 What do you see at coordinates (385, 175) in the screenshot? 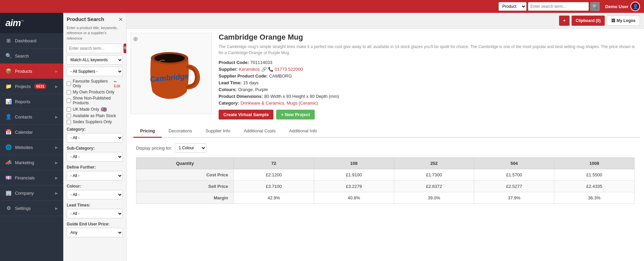
I see `cost-price-row: Cost Price £2.1200 £1.9100 £1.7300 £1.57…` at bounding box center [385, 175].